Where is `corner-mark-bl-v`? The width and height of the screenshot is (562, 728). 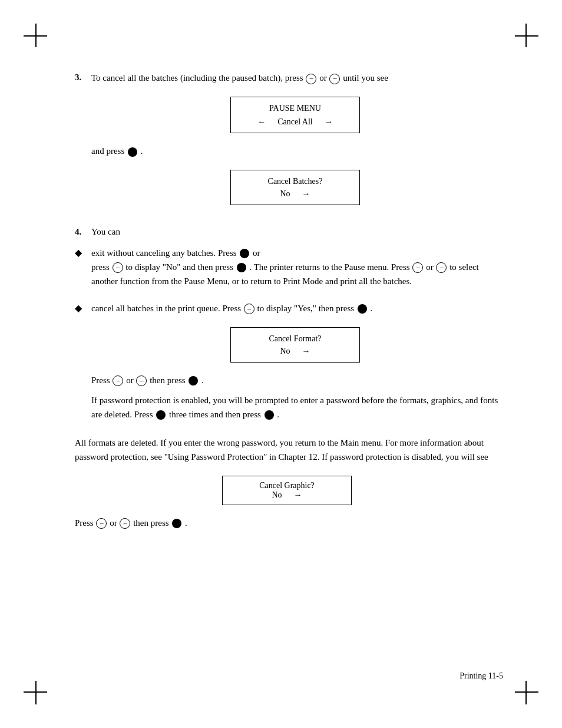
corner-mark-bl-v is located at coordinates (36, 693).